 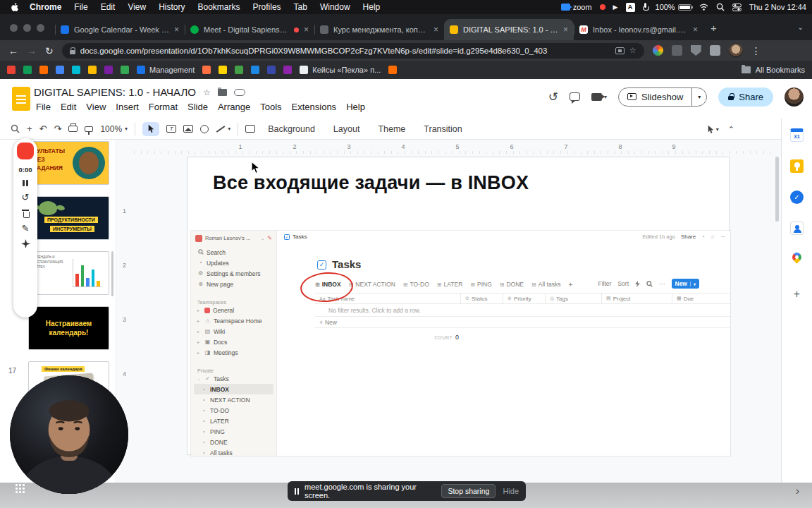 I want to click on select-tool-button, so click(x=151, y=129).